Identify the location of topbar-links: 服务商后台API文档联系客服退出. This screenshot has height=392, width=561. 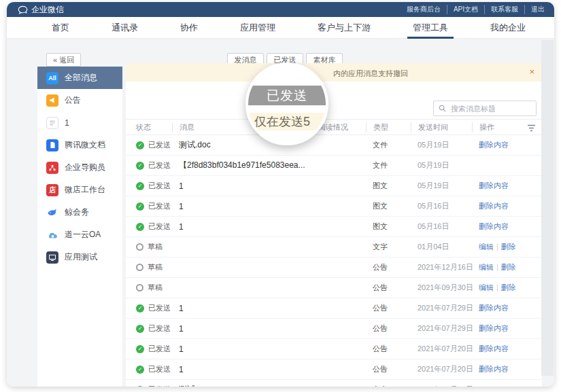
(473, 10).